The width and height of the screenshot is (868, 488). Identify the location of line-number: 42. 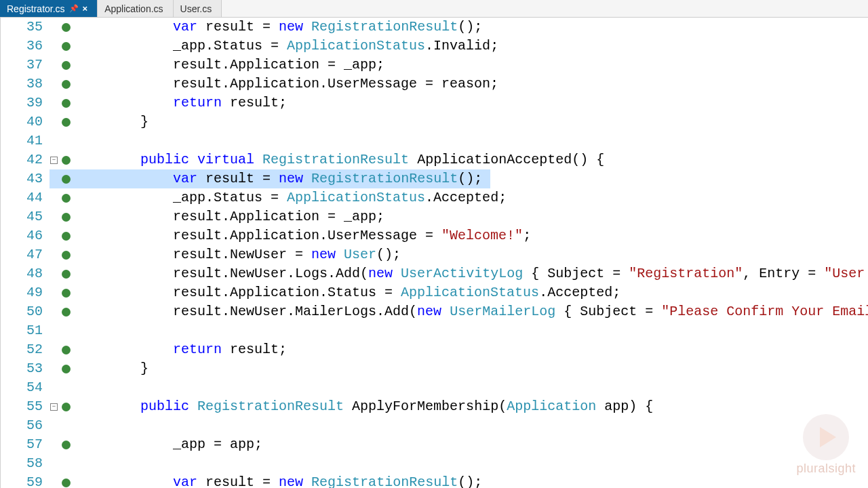
(25, 160).